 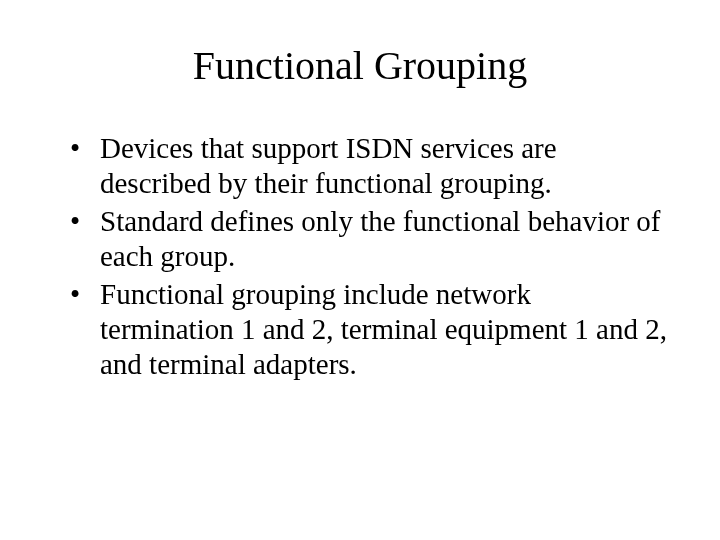 What do you see at coordinates (370, 166) in the screenshot?
I see `list-item: Devices that support ISDN services are d…` at bounding box center [370, 166].